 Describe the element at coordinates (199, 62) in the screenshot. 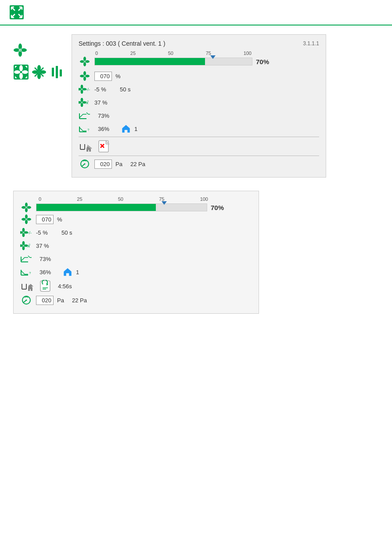

I see `progress-row: 70%` at that location.